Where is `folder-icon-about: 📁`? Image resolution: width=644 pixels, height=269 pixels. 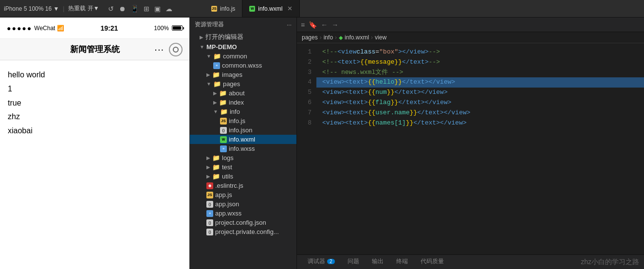
folder-icon-about: 📁 is located at coordinates (223, 93).